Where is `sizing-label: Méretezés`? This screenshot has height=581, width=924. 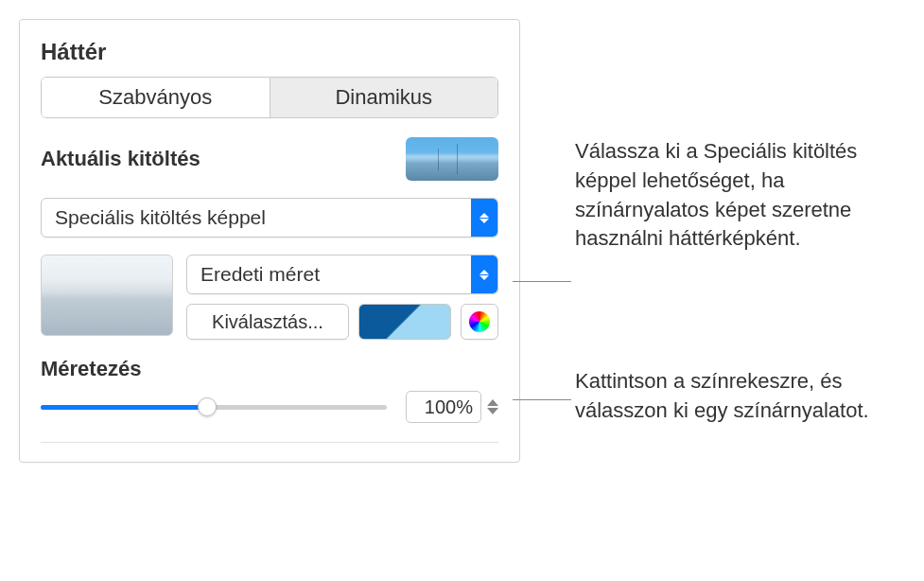
sizing-label: Méretezés is located at coordinates (270, 369).